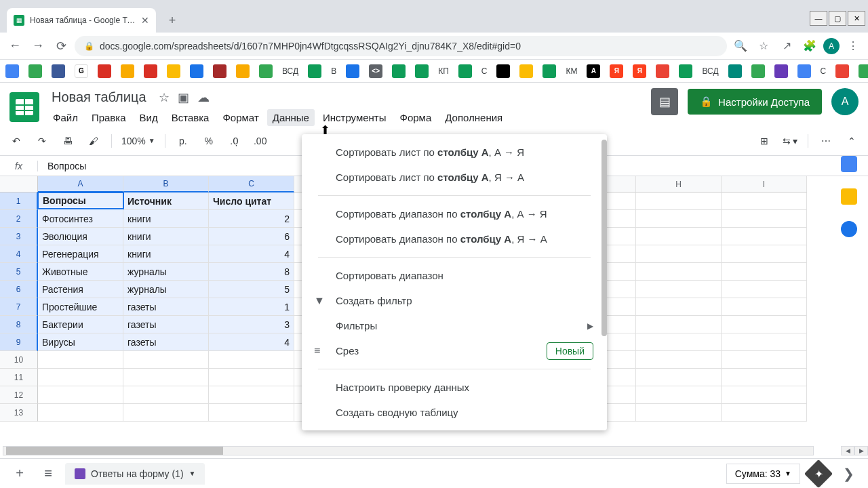 The height and width of the screenshot is (488, 868). What do you see at coordinates (19, 237) in the screenshot?
I see `row-header: 3` at bounding box center [19, 237].